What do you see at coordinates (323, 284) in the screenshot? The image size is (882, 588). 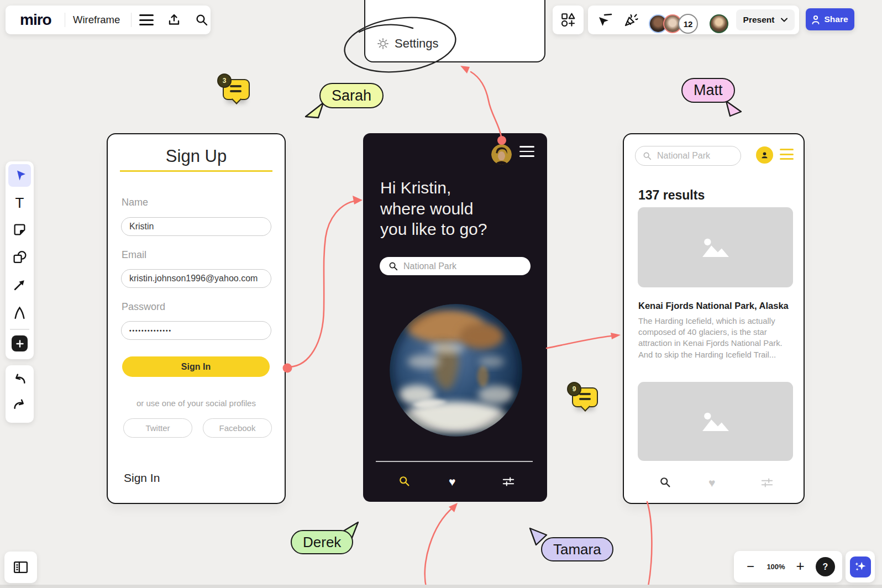 I see `connector-signin-to-home` at bounding box center [323, 284].